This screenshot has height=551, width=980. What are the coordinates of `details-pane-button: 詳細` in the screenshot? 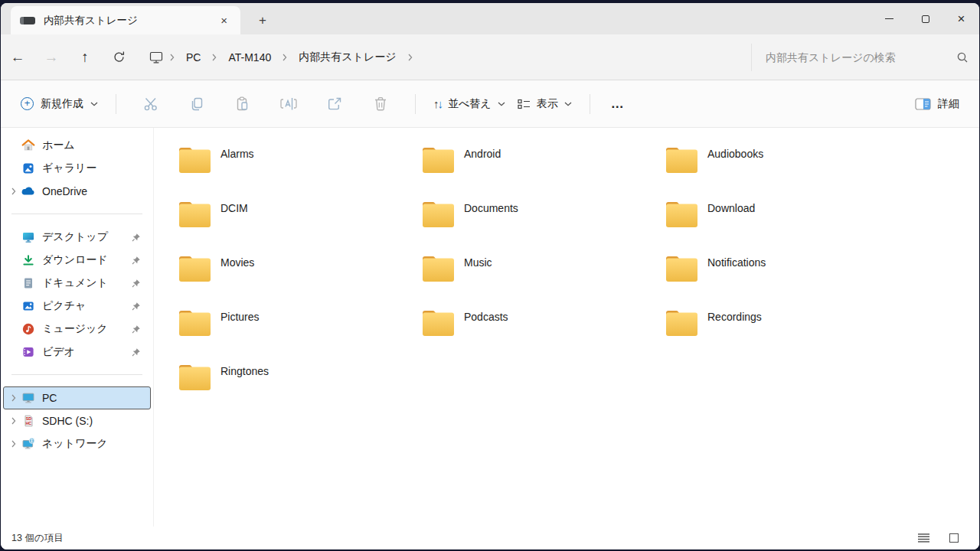 It's located at (937, 104).